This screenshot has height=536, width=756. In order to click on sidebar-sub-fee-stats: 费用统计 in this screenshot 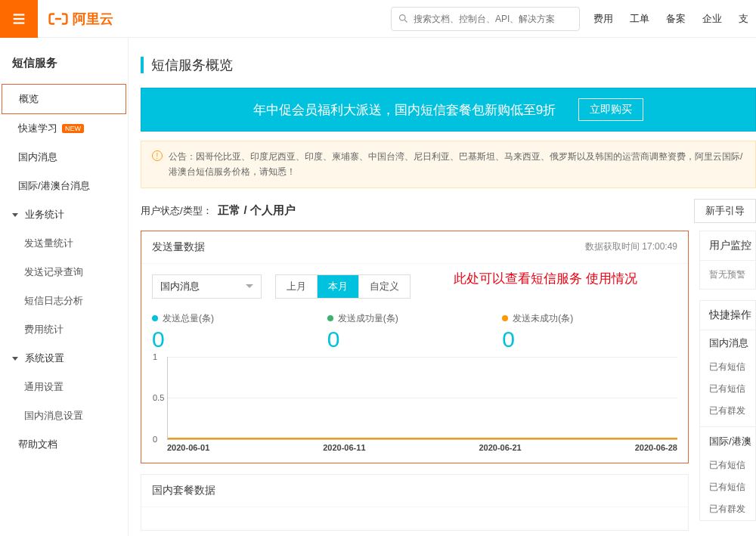, I will do `click(64, 330)`.